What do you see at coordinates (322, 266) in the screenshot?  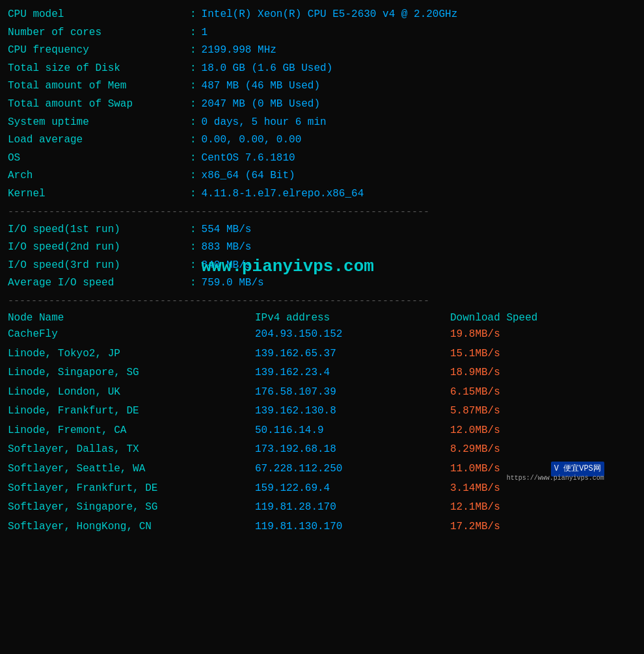 I see `io-row-2: I/O speed(3rd run) : 840 MB/swww.pianyiv…` at bounding box center [322, 266].